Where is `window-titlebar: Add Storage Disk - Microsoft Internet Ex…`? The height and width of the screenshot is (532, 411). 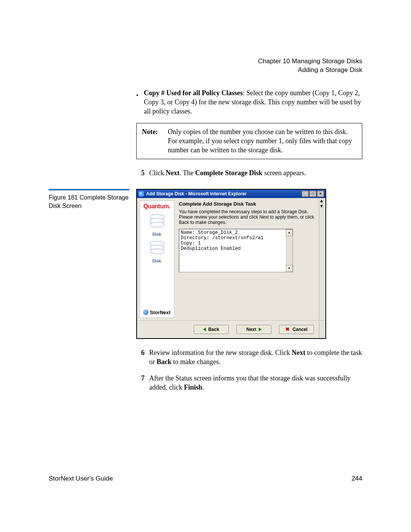 window-titlebar: Add Storage Disk - Microsoft Internet Ex… is located at coordinates (231, 194).